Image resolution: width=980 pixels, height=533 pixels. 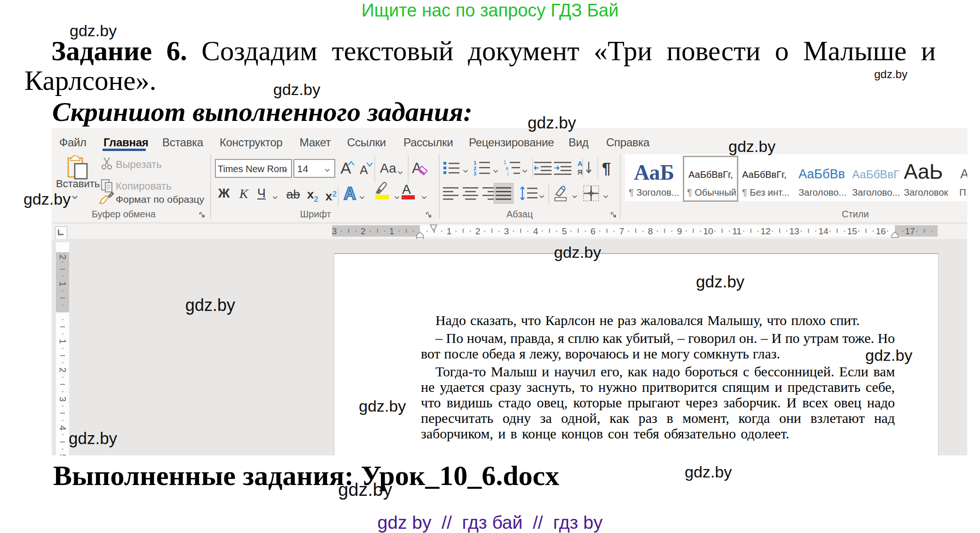 I want to click on svg-text: i, so click(x=508, y=174).